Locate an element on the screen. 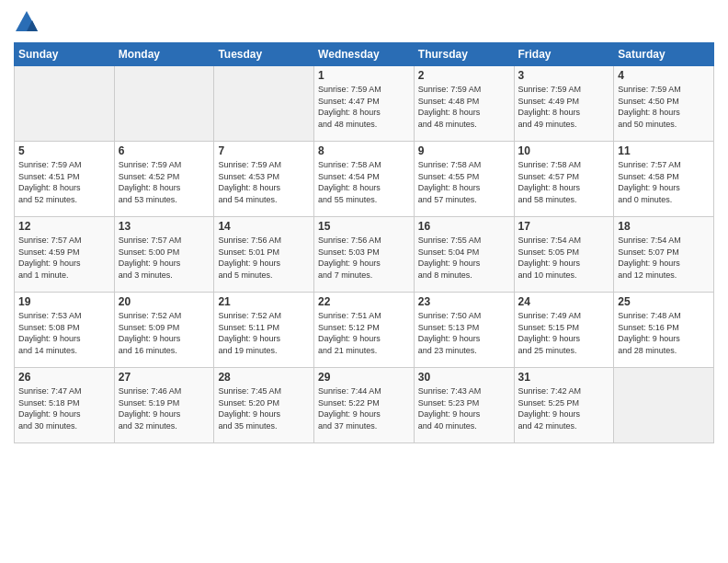 This screenshot has height=563, width=728. day-cell: 16Sunrise: 7:55 AM Sunset: 5:04 PM Dayli… is located at coordinates (463, 255).